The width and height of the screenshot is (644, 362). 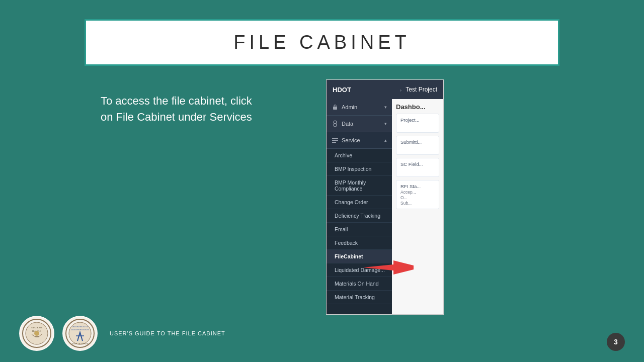 I want to click on svg-text: TRANSPORTATION, so click(x=80, y=330).